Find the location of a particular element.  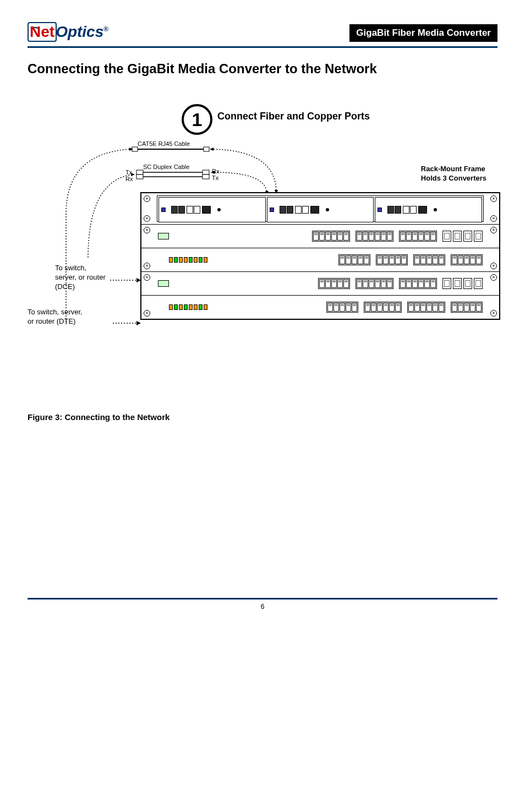

rx-label-left: Rx is located at coordinates (129, 179).